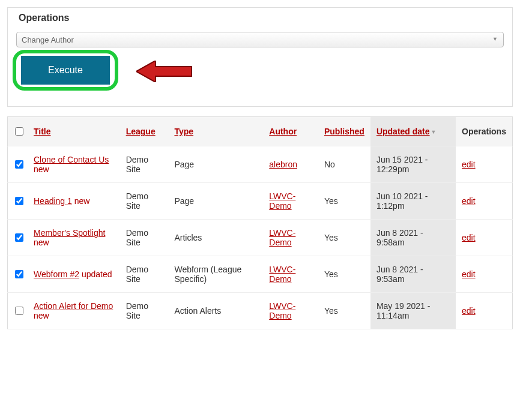 The height and width of the screenshot is (420, 520). What do you see at coordinates (291, 132) in the screenshot?
I see `header-author: Author` at bounding box center [291, 132].